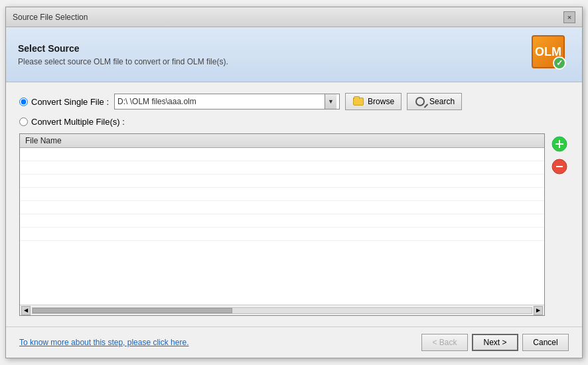 The height and width of the screenshot is (365, 588). What do you see at coordinates (548, 52) in the screenshot?
I see `olm-icon: OLM ✓` at bounding box center [548, 52].